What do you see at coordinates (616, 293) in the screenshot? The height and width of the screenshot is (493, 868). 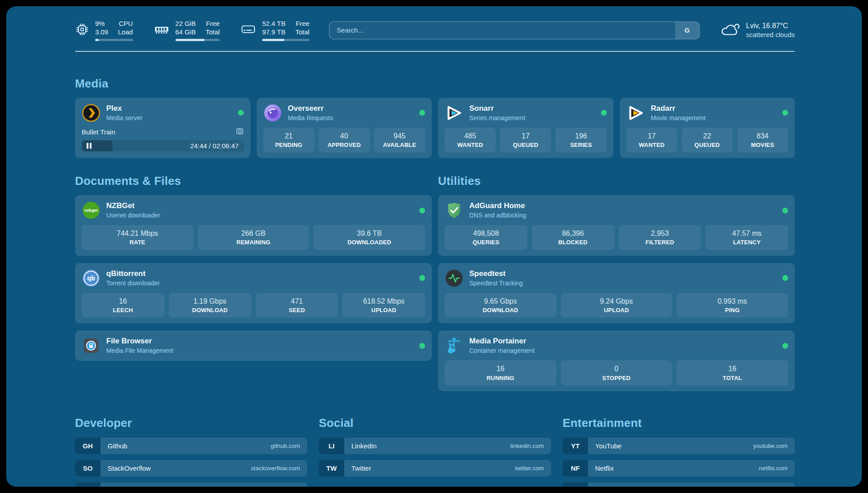 I see `service-card-speedtest: Speedtest Speedtest Tracking 9.65 Gbps D…` at bounding box center [616, 293].